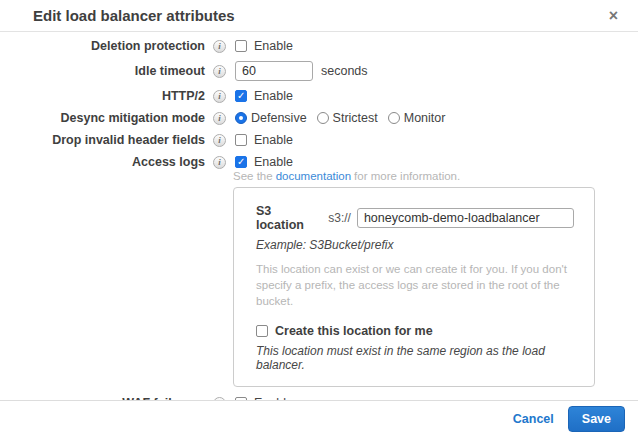 The width and height of the screenshot is (638, 437). Describe the element at coordinates (323, 118) in the screenshot. I see `desync-radio-strictest` at that location.